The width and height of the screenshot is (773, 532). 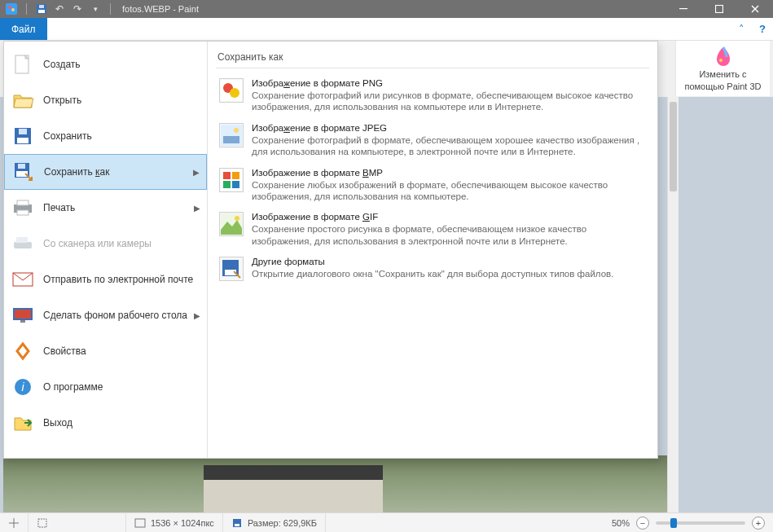 I want to click on new-file-icon, so click(x=23, y=64).